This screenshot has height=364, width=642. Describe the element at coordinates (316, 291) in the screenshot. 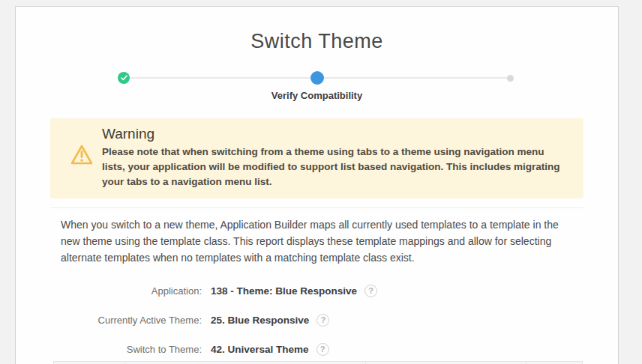

I see `field-row-application: Application: 138 - Theme: Blue Responsiv…` at that location.